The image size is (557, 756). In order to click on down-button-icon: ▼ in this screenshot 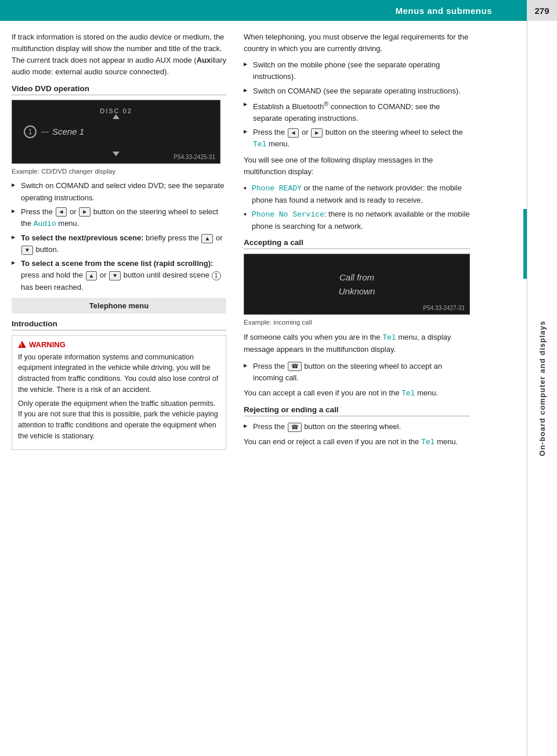, I will do `click(27, 250)`.